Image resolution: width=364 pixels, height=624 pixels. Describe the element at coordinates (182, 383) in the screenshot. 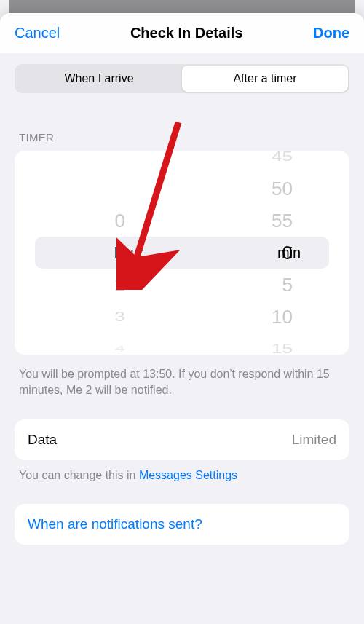

I see `timer-footer-text: You will be prompted at 13:50. If you do…` at that location.